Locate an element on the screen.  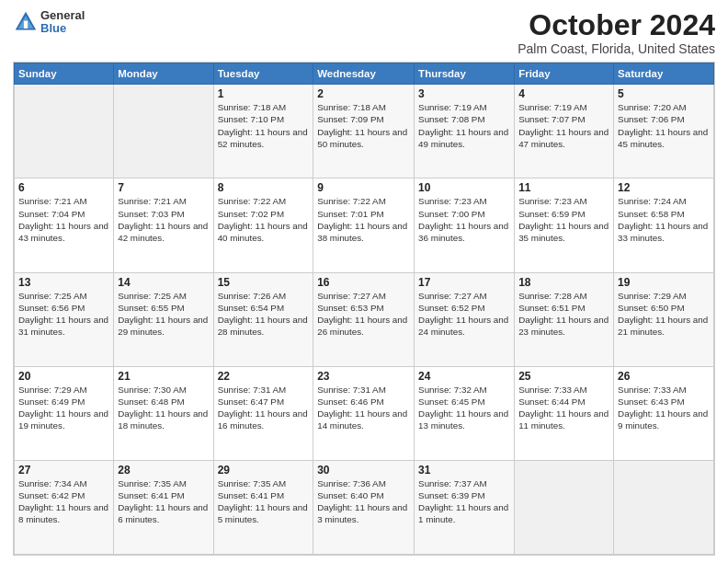
calendar-cell: 18Sunrise: 7:28 AM Sunset: 6:51 PM Dayli… is located at coordinates (564, 319).